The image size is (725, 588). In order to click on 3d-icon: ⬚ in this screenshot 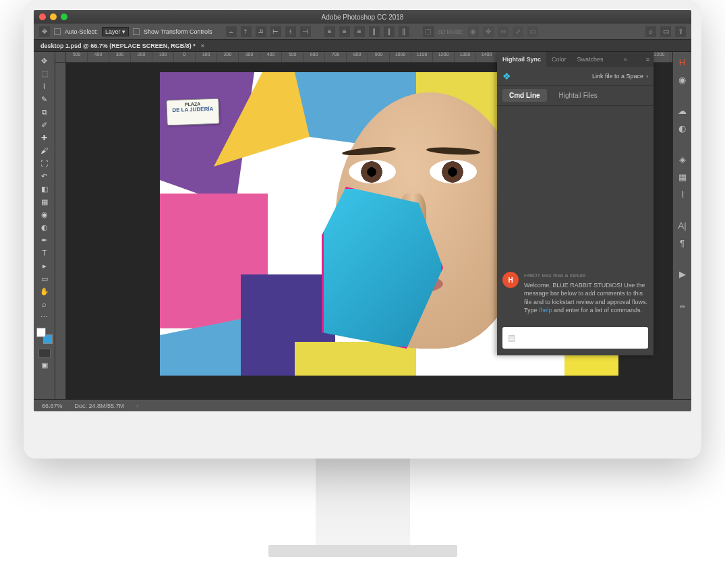, I will do `click(428, 32)`.